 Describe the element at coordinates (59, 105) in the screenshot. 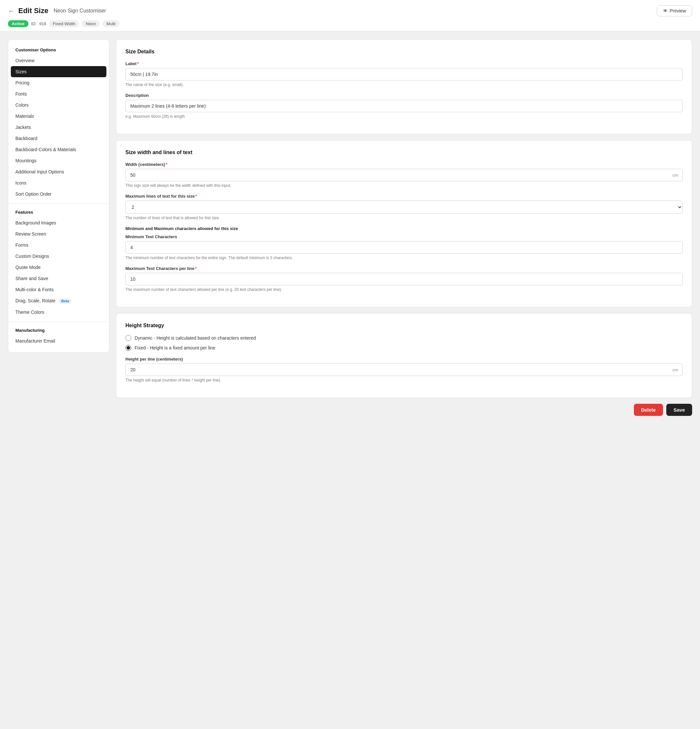

I see `sidebar-item-colors: Colors` at that location.